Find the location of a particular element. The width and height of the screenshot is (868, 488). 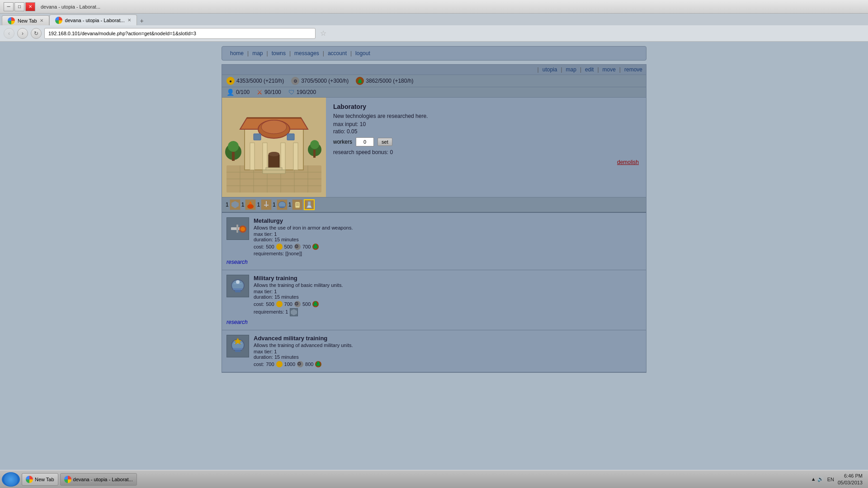

military-wood-icon: 🌲 is located at coordinates (316, 304).